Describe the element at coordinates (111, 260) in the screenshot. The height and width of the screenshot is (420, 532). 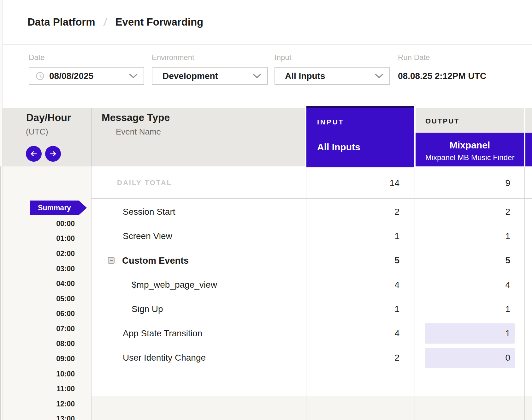
I see `collapse-custom-events-icon` at that location.